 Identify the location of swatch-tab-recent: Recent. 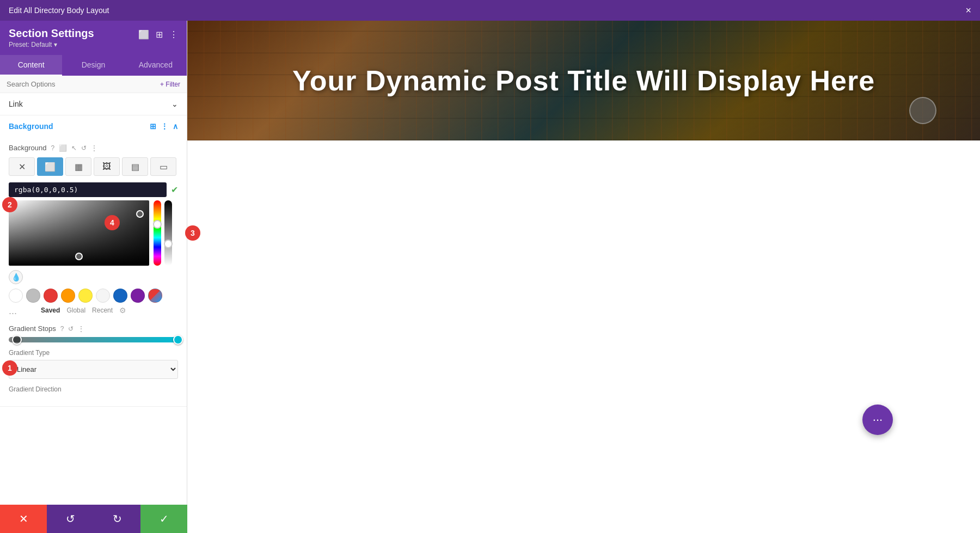
(102, 310).